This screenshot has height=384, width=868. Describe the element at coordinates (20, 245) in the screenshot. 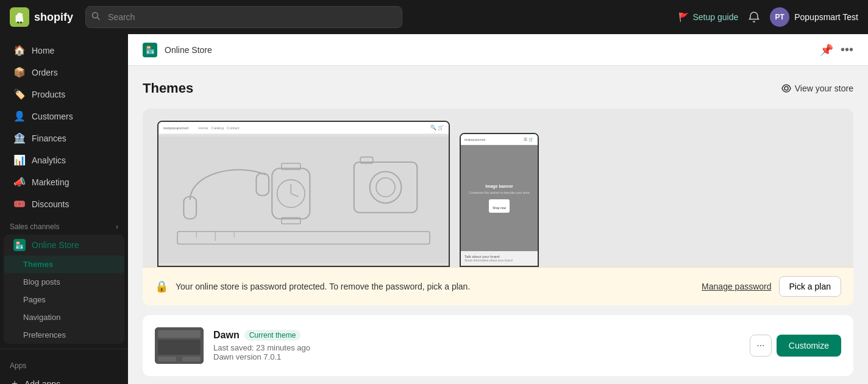

I see `online-store-icon: 🏪` at that location.